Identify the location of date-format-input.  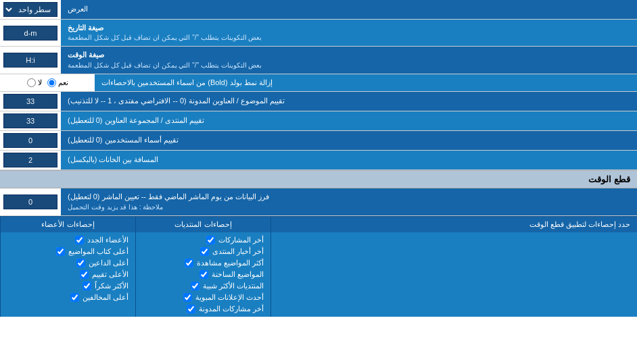
(30, 33).